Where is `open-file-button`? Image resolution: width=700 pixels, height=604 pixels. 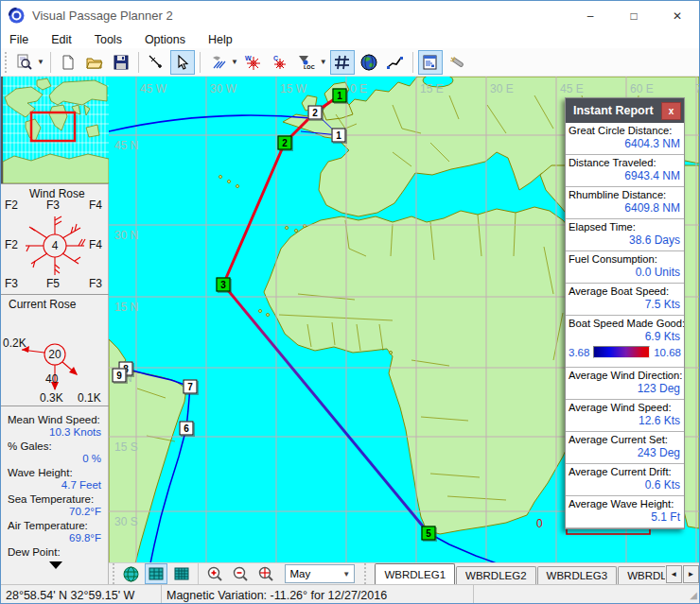
open-file-button is located at coordinates (95, 62).